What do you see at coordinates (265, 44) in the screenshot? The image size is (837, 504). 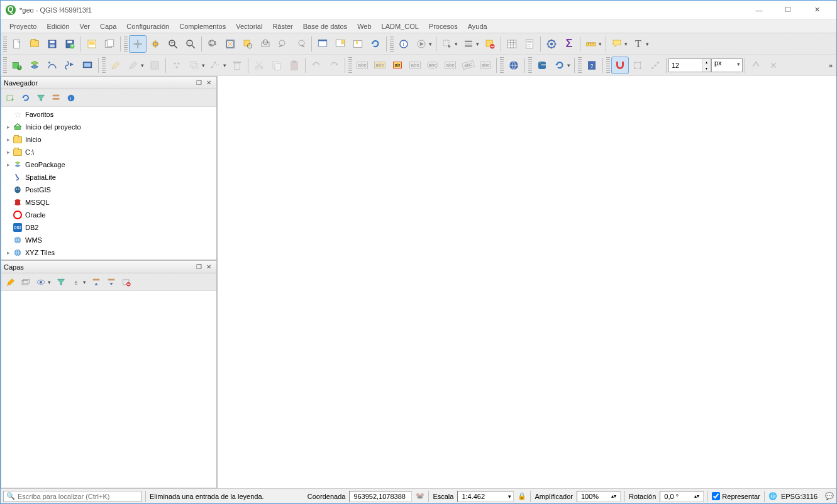 I see `zoom-layer-button` at bounding box center [265, 44].